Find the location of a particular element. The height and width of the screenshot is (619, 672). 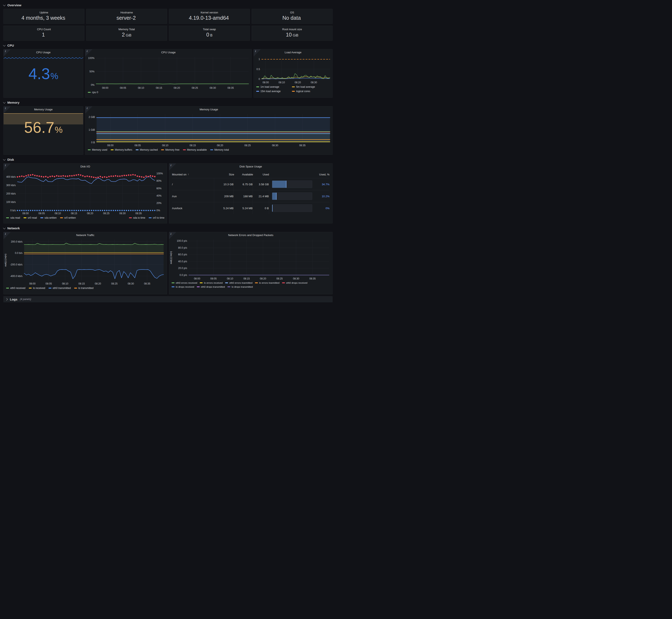

network-errors-chart: 08:0008:0508:1008:1508:2008:2508:3008:35… is located at coordinates (251, 259).